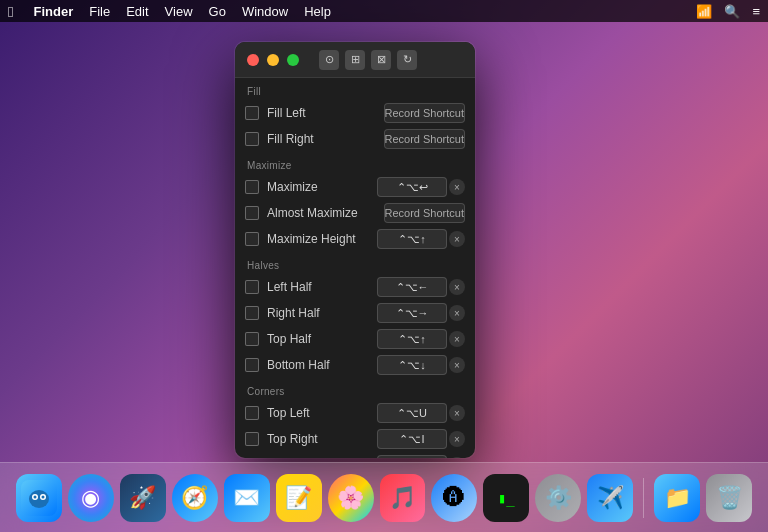  I want to click on bottom-left-keys: ⌃⌥J, so click(412, 456).